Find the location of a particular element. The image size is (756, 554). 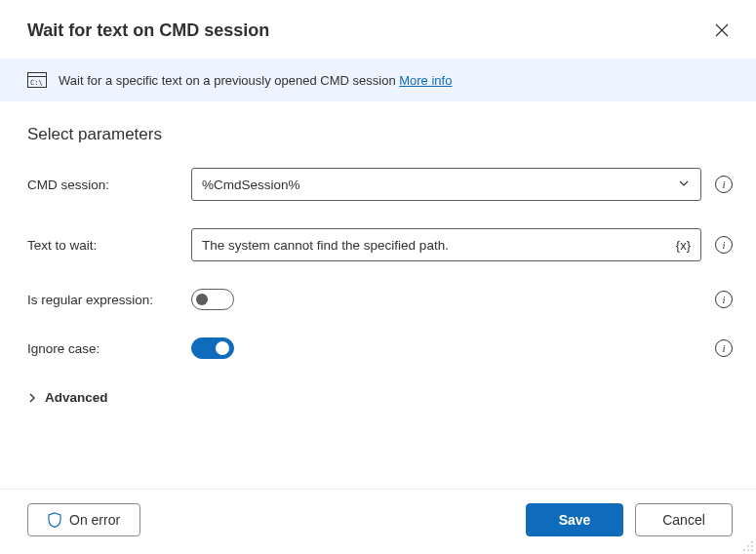

info-icon-cmd-session: i is located at coordinates (724, 184).